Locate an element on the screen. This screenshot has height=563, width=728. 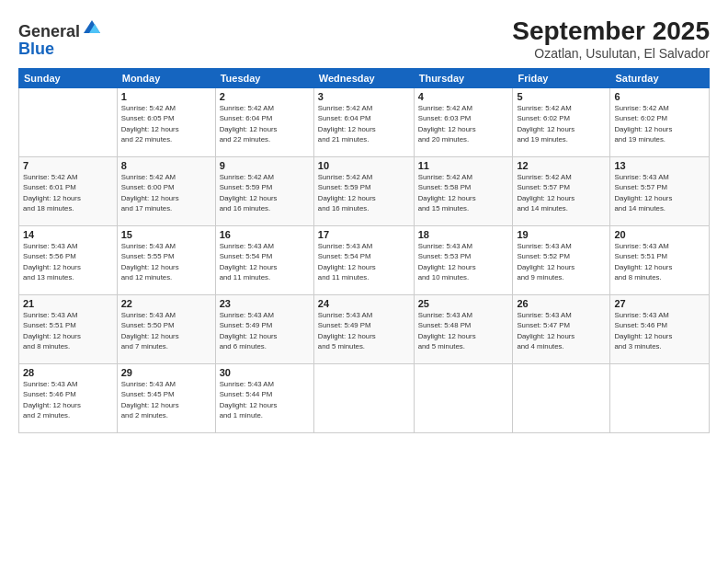
day-cell: 27Sunrise: 5:43 AM Sunset: 5:46 PM Dayli… is located at coordinates (660, 329).